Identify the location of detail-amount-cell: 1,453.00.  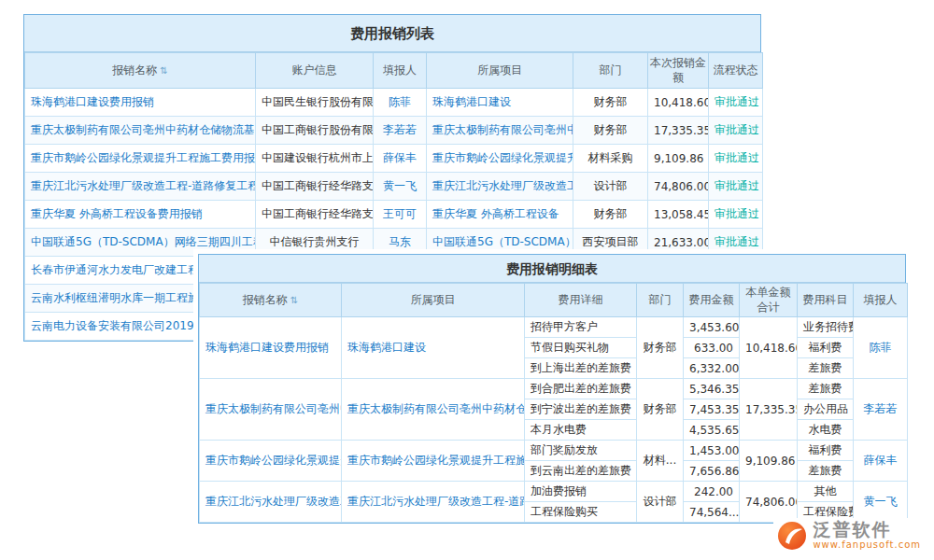
(712, 451).